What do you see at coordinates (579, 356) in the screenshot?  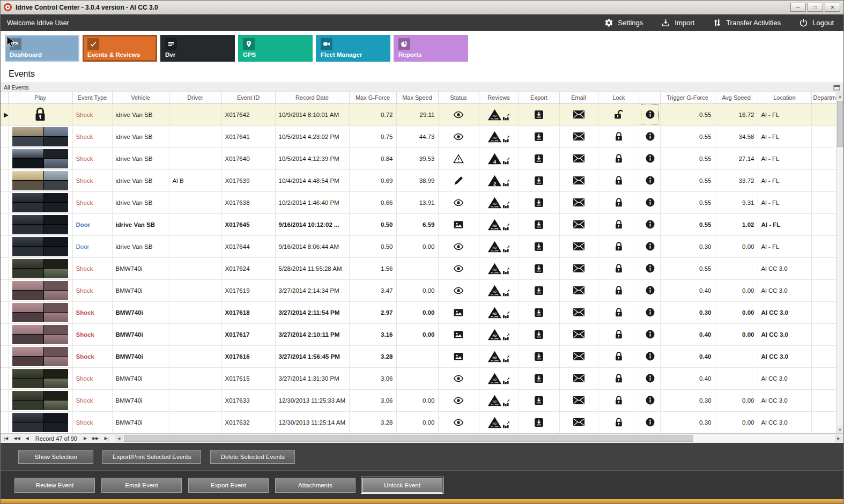 I see `email-icon` at bounding box center [579, 356].